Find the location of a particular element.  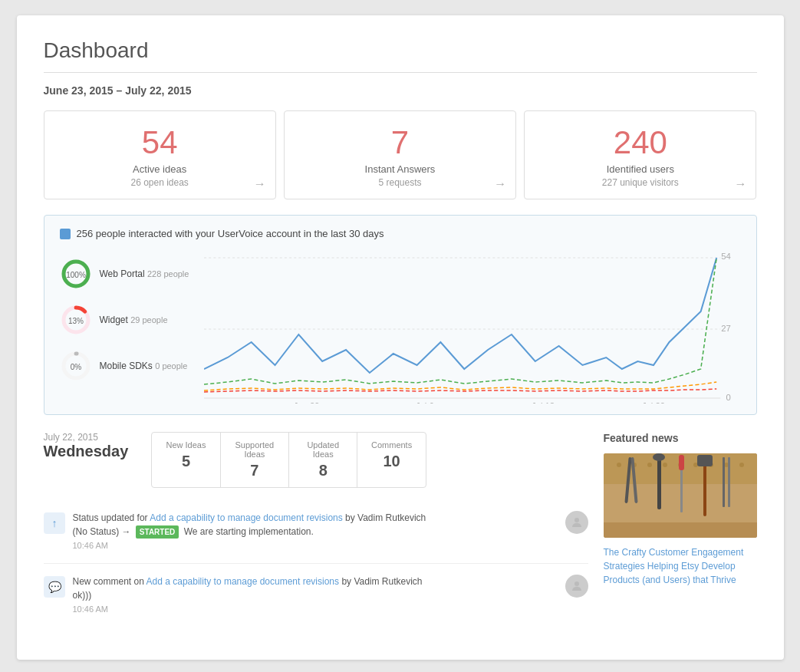

act-value-comments: 10 is located at coordinates (391, 462).